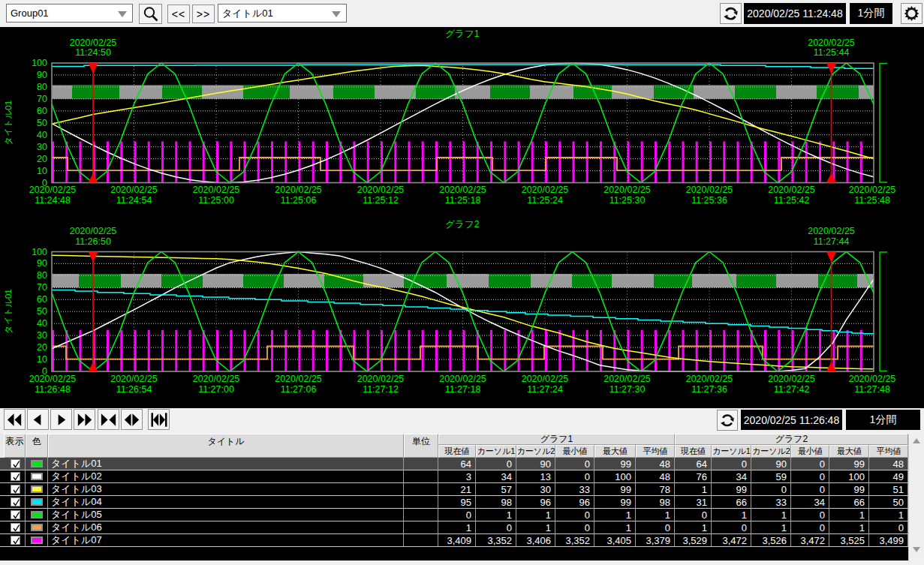  I want to click on svg-text: 11:26:50, so click(93, 242).